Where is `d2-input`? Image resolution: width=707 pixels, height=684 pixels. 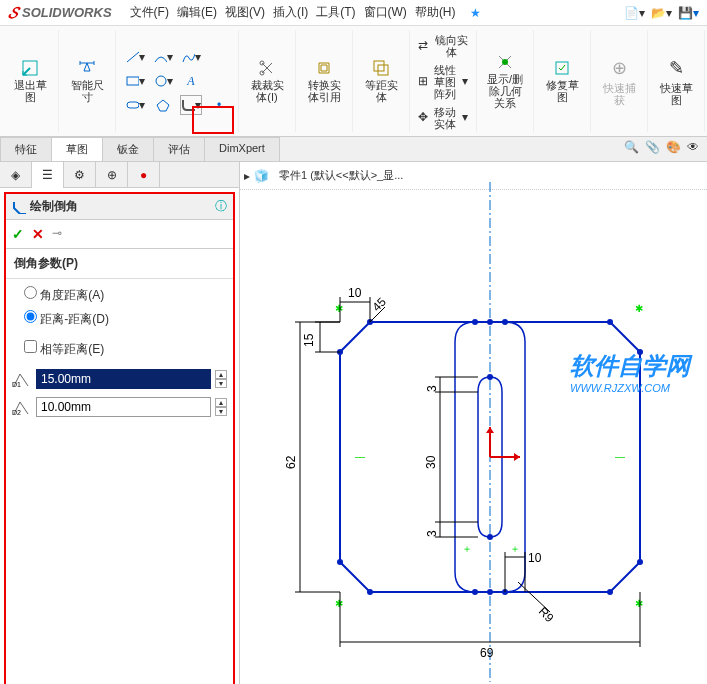
d2-input is located at coordinates (124, 407).